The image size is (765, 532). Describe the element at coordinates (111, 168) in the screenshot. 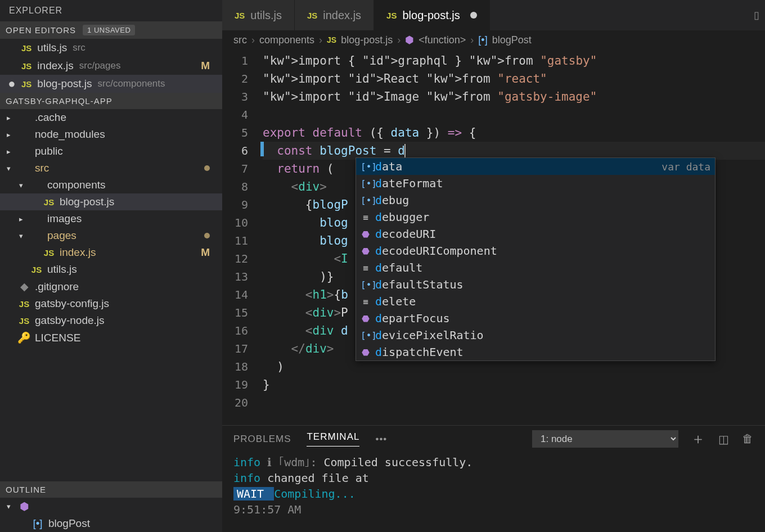

I see `tree-item: ▾ src` at that location.